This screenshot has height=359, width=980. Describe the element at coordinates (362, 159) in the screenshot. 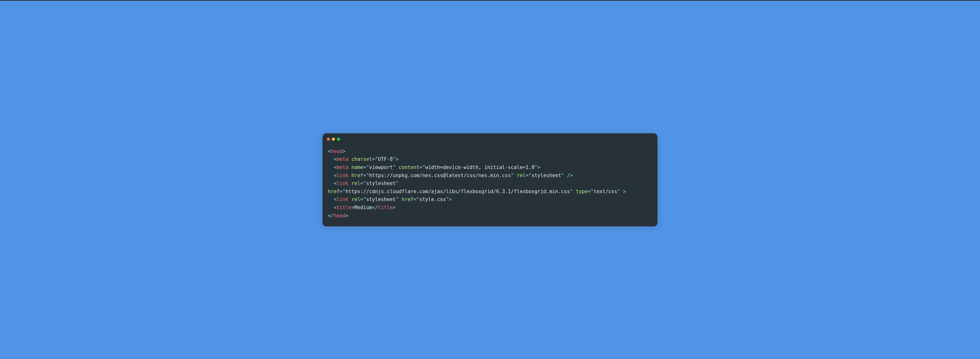

I see `code-attr: charset` at that location.